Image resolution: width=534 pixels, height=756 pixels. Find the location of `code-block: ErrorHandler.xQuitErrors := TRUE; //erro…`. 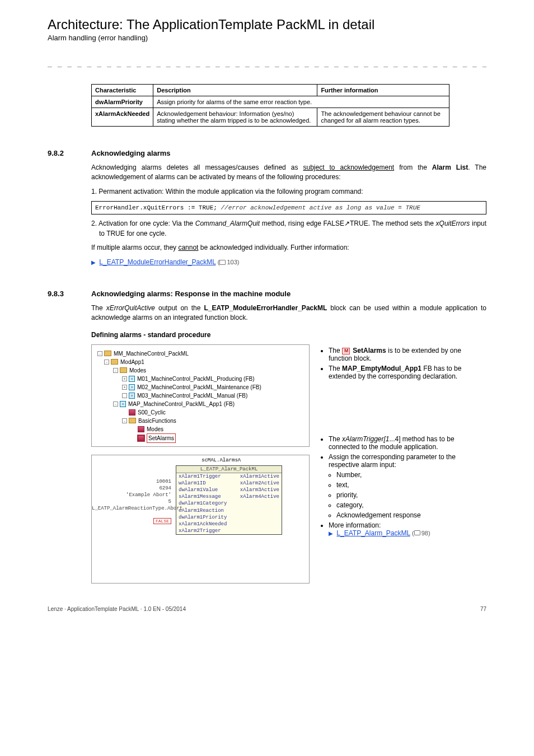

code-block: ErrorHandler.xQuitErrors := TRUE; //erro… is located at coordinates (289, 208).